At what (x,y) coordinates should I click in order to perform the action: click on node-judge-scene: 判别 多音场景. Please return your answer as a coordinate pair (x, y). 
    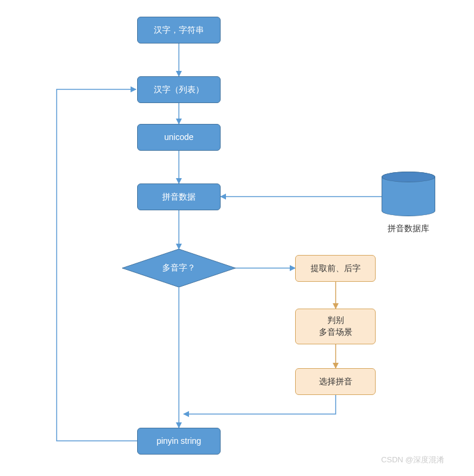
    Looking at the image, I should click on (335, 326).